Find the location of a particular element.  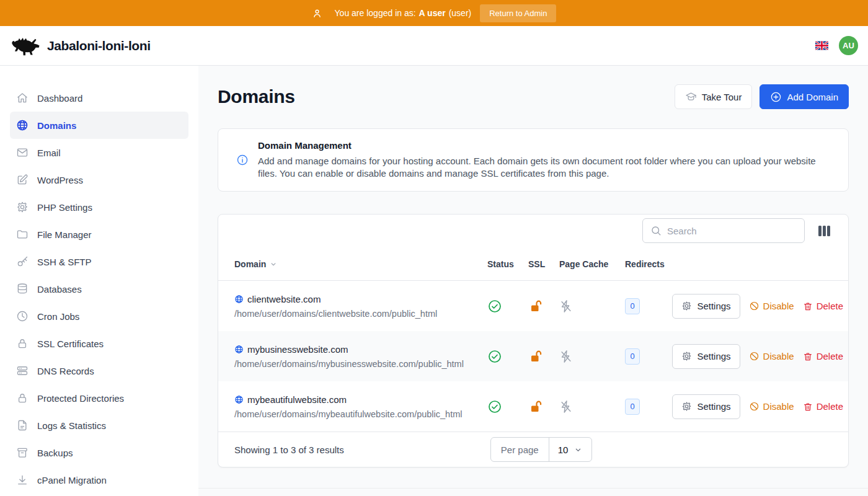

search-icon is located at coordinates (656, 231).